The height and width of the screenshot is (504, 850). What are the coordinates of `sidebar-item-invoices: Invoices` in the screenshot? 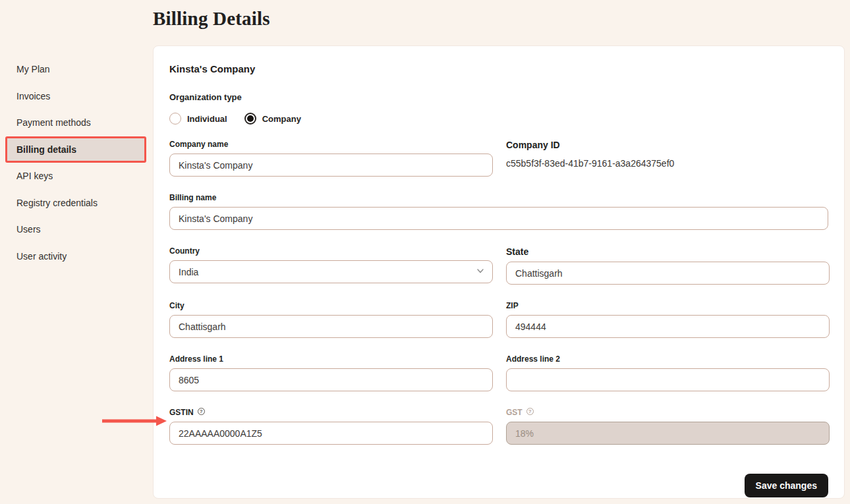 It's located at (76, 96).